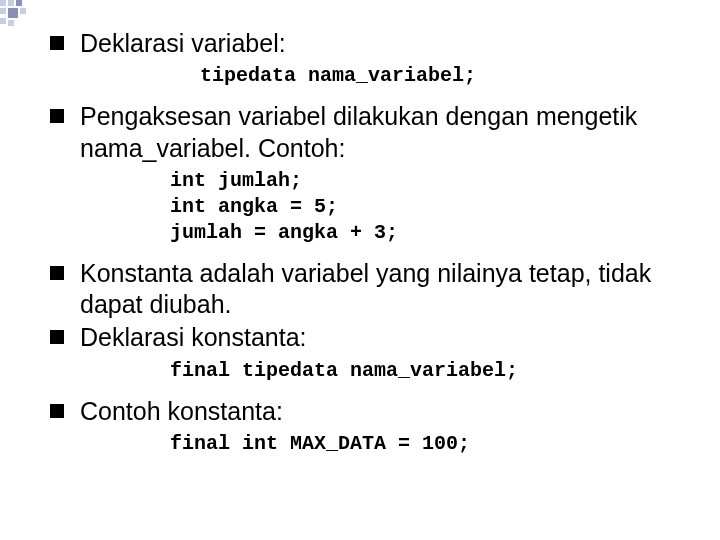  What do you see at coordinates (380, 132) in the screenshot?
I see `item-text: Pengaksesan variabel dilakukan dengan me…` at bounding box center [380, 132].